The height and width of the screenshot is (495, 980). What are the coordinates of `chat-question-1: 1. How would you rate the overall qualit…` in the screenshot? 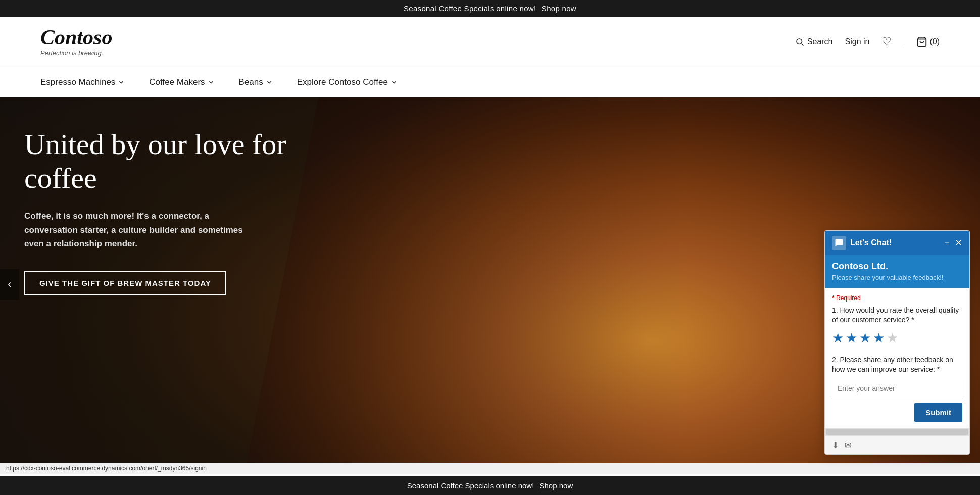 It's located at (897, 315).